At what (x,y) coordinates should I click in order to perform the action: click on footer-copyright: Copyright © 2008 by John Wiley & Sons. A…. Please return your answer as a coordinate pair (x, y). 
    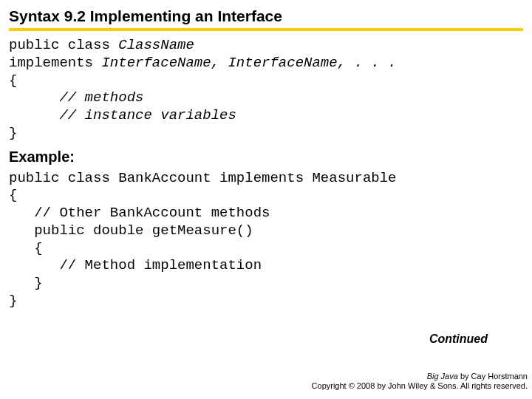
    Looking at the image, I should click on (420, 386).